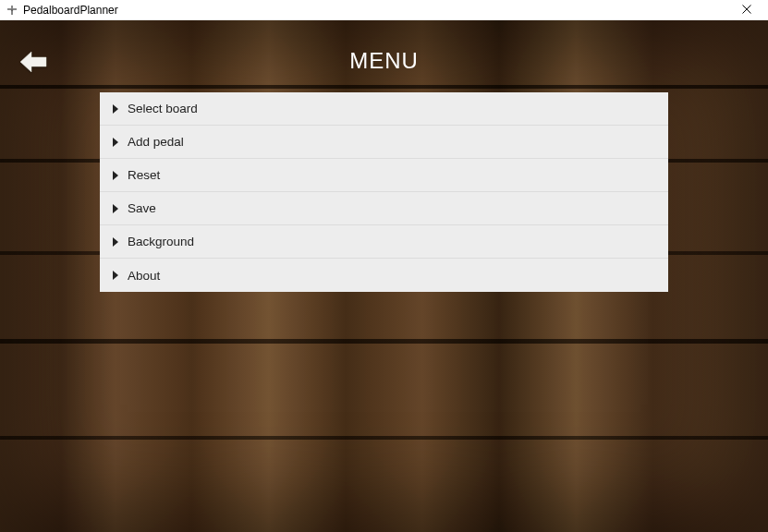 The height and width of the screenshot is (532, 768). I want to click on app-icon, so click(12, 10).